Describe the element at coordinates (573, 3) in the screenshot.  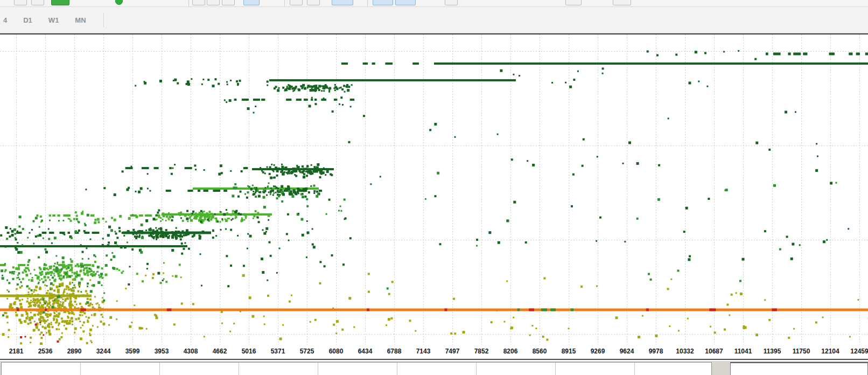
I see `indicators-button` at that location.